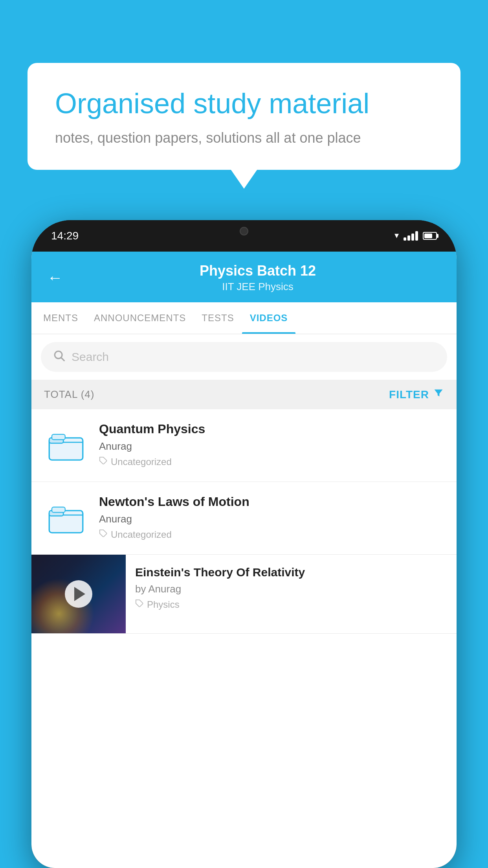  Describe the element at coordinates (244, 357) in the screenshot. I see `search-input-wrapper: Search` at that location.